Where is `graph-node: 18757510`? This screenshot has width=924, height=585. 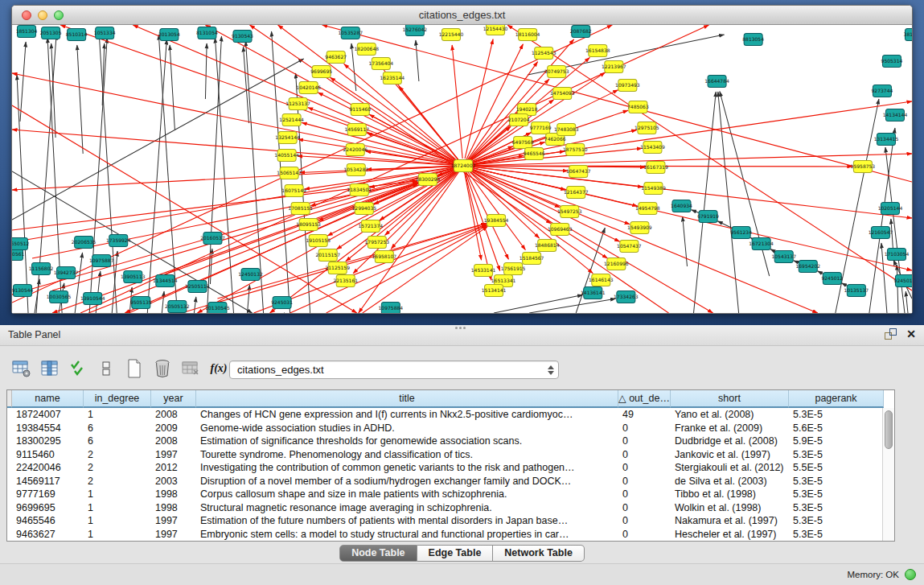 graph-node: 18757510 is located at coordinates (576, 150).